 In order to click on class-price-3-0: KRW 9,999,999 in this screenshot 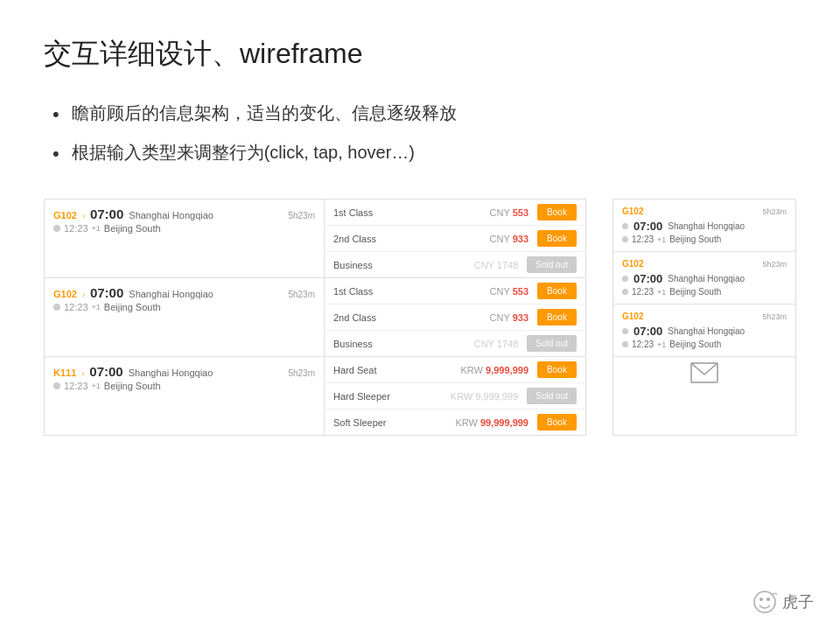, I will do `click(466, 370)`.